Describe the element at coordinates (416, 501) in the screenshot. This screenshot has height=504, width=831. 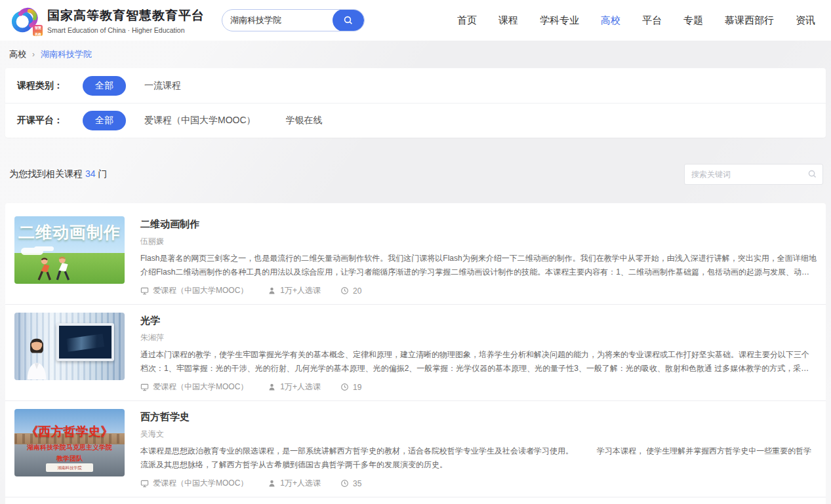
I see `course-row: BIM与混凝土 结构设计 混凝土结构设计 郭恩平 1、课程主要内容建筑是人们用建…` at that location.